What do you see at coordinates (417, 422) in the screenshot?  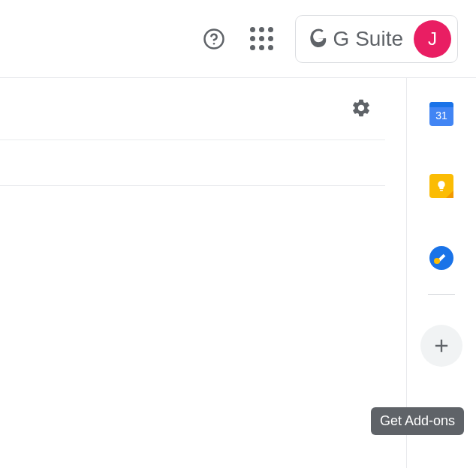 I see `addons-tooltip: Get Add-ons` at bounding box center [417, 422].